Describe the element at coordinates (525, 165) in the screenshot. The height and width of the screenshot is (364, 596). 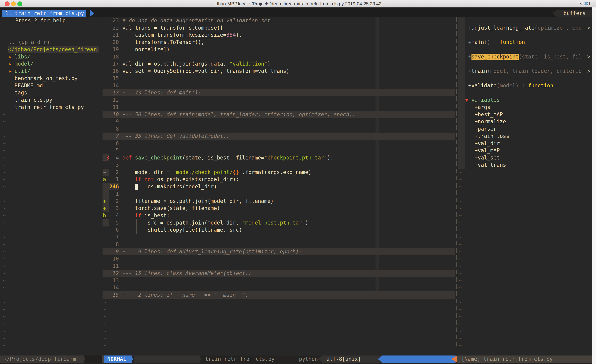
I see `tag-item: +val_trans` at that location.